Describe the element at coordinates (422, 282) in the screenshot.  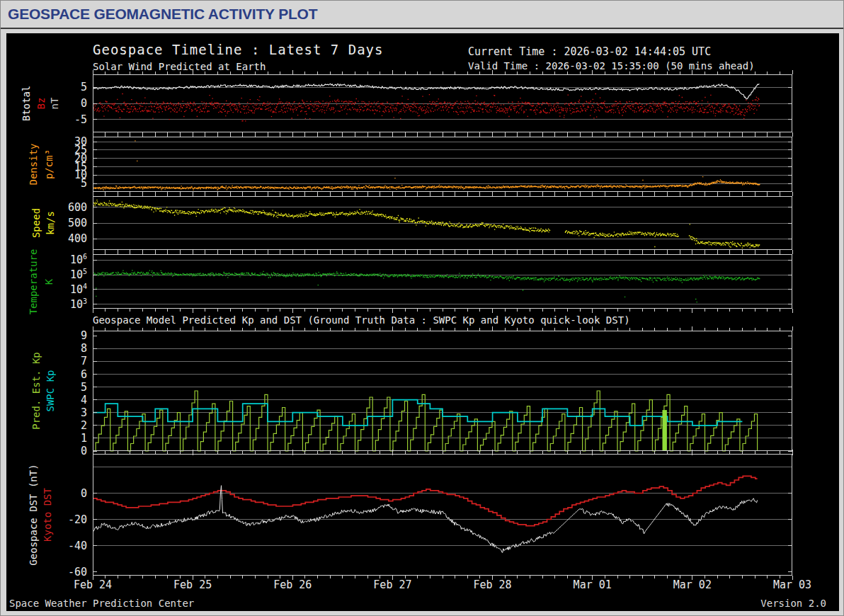
I see `panel-temperature: 106105104103` at that location.